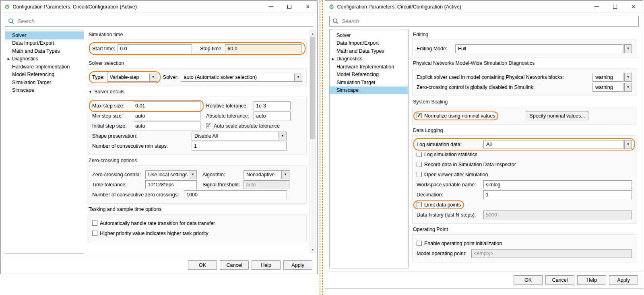  What do you see at coordinates (419, 243) in the screenshot?
I see `enable-operating-point-checkbox` at bounding box center [419, 243].